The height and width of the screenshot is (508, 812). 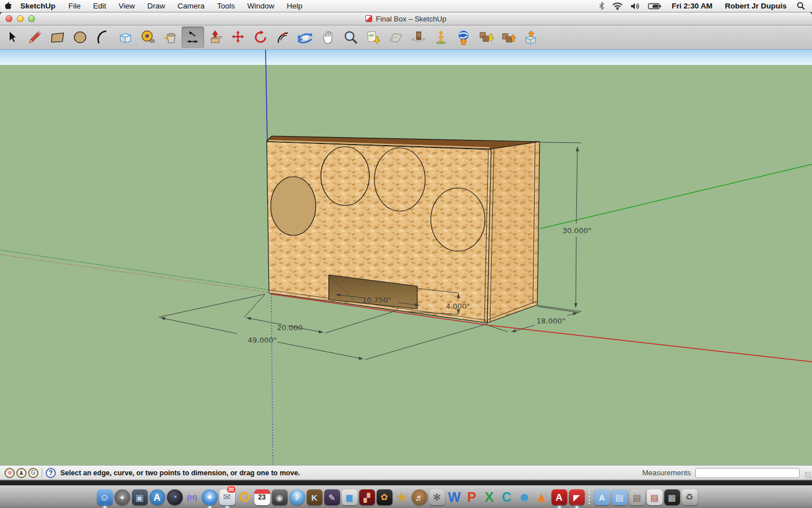 I want to click on volume-icon, so click(x=635, y=6).